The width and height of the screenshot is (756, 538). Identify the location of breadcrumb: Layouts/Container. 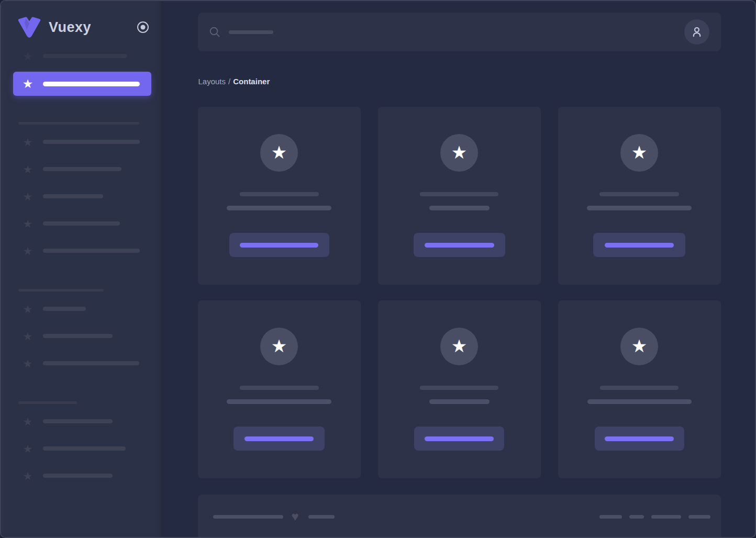
(460, 82).